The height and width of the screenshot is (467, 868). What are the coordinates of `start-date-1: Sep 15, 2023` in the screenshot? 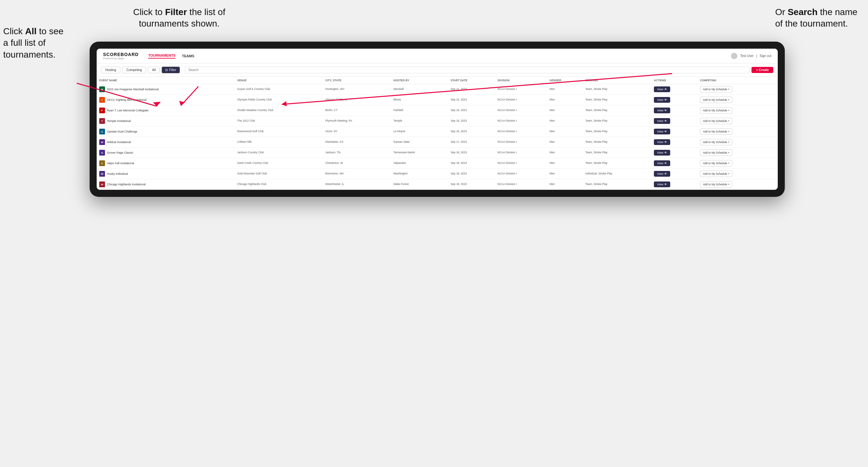 It's located at (472, 100).